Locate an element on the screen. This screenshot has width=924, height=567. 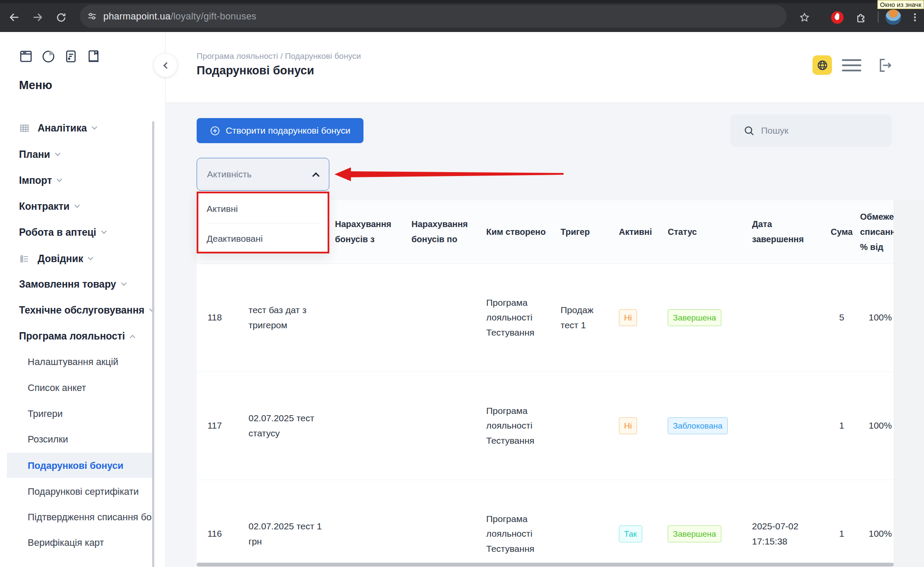
cell-id: 118 is located at coordinates (223, 317).